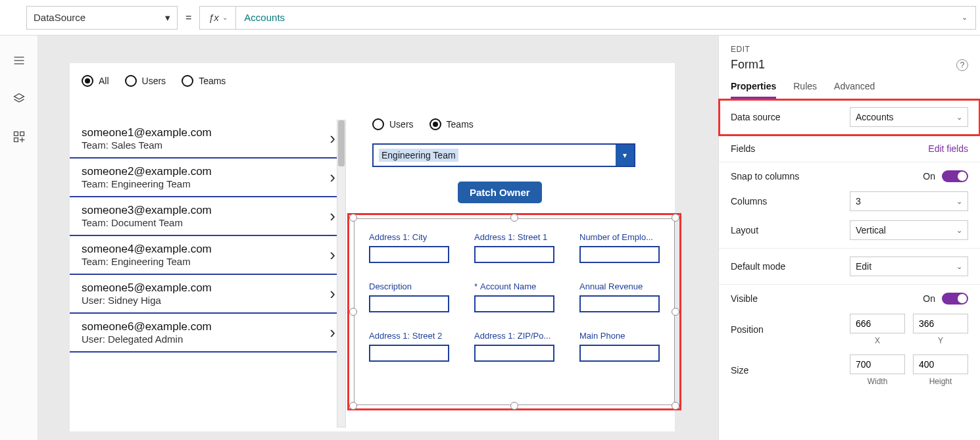 Image resolution: width=980 pixels, height=440 pixels. Describe the element at coordinates (409, 346) in the screenshot. I see `form-field: Address 1: Street 2` at that location.